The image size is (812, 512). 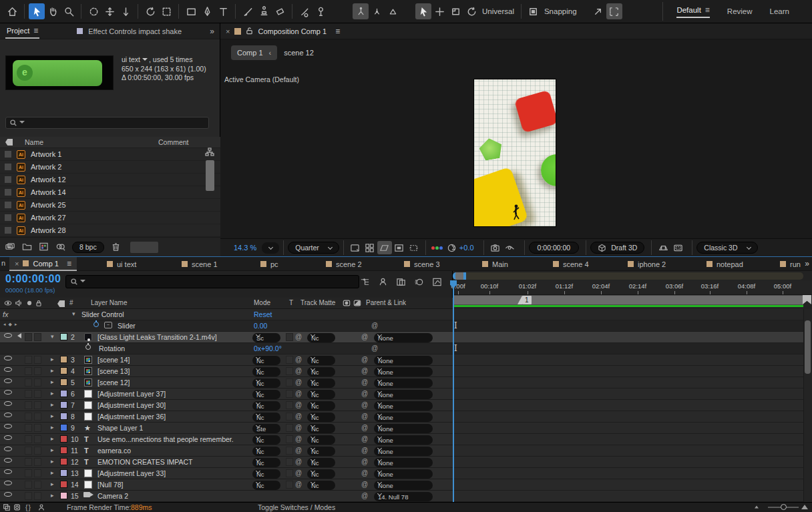 What do you see at coordinates (116, 247) in the screenshot?
I see `trash-icon` at bounding box center [116, 247].